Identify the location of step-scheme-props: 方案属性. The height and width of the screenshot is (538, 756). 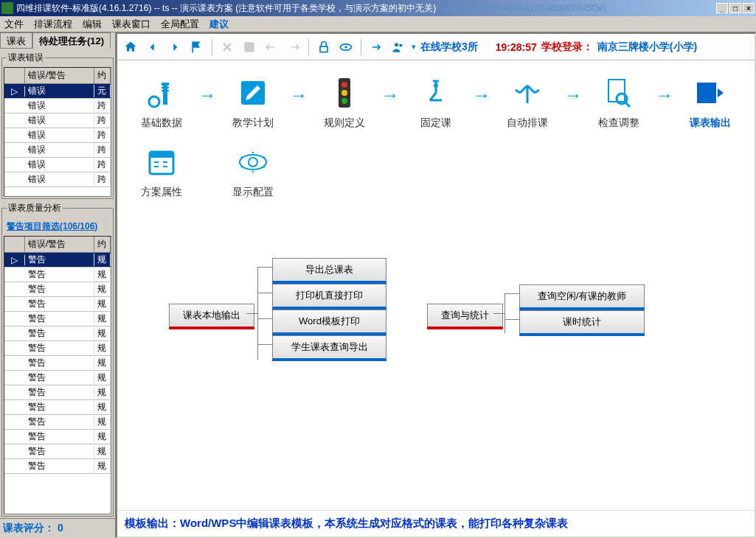
(162, 172).